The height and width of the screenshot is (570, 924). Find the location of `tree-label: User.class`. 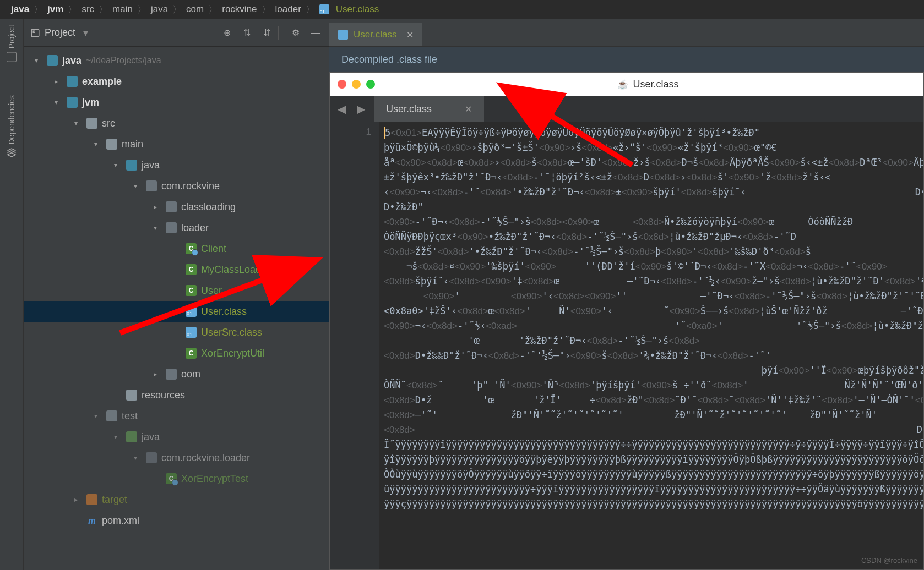

tree-label: User.class is located at coordinates (224, 311).